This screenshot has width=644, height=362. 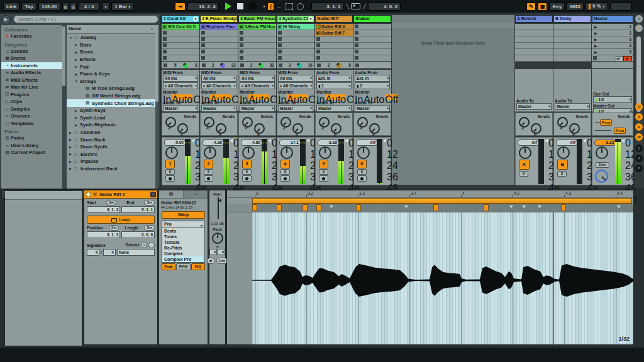 What do you see at coordinates (290, 143) in the screenshot?
I see `volume-display: -17.1` at bounding box center [290, 143].